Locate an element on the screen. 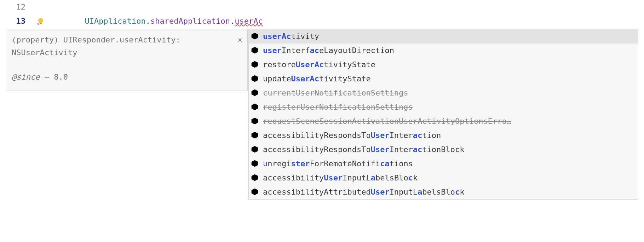  documentation-popup: × (property) UIResponder.userActivity: N… is located at coordinates (127, 60).